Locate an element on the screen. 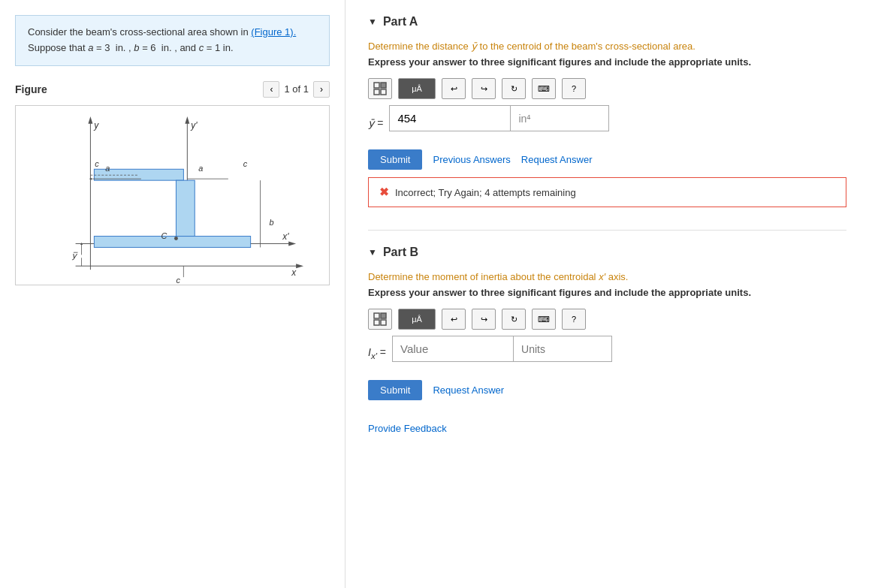 Image resolution: width=869 pixels, height=588 pixels. part-a-value-input is located at coordinates (450, 119).